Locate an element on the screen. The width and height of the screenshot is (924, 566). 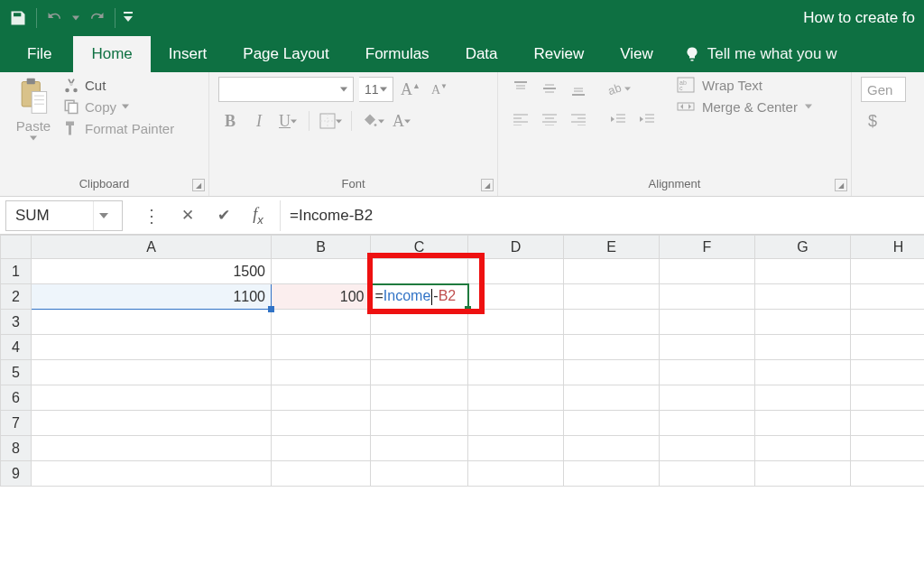
tab-view: View is located at coordinates (637, 54).